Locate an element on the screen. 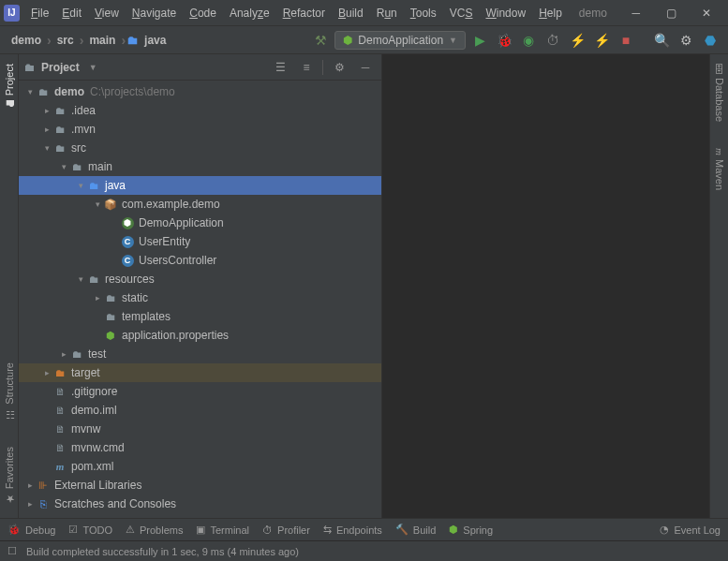  profile-button: ⏱ is located at coordinates (553, 40).